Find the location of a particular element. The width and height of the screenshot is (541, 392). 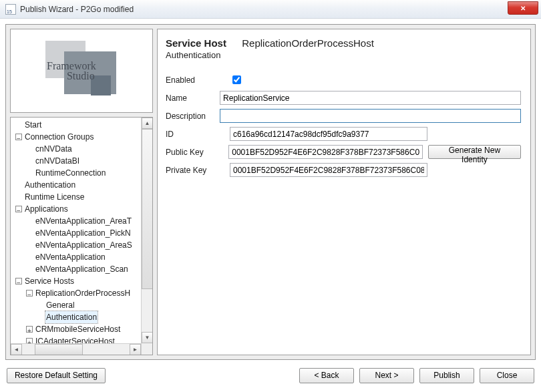

logo-box: Framework Studio is located at coordinates (81, 71).